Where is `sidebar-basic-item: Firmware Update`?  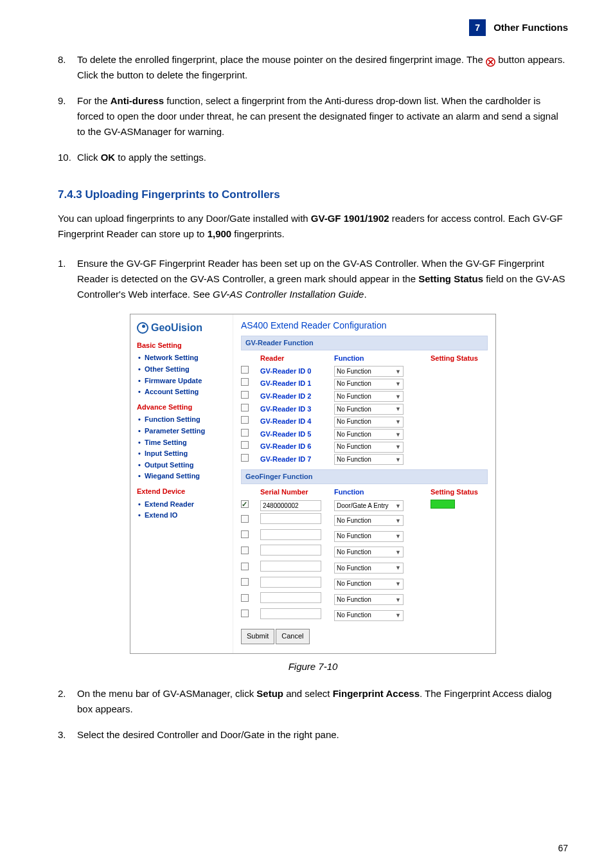 sidebar-basic-item: Firmware Update is located at coordinates (181, 381).